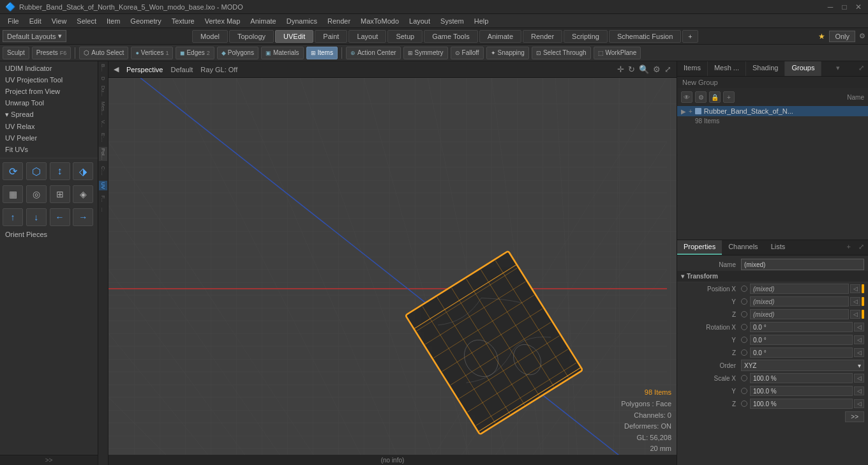 This screenshot has width=868, height=465. Describe the element at coordinates (380, 21) in the screenshot. I see `menu-maxtomodo: MaxToModo` at that location.